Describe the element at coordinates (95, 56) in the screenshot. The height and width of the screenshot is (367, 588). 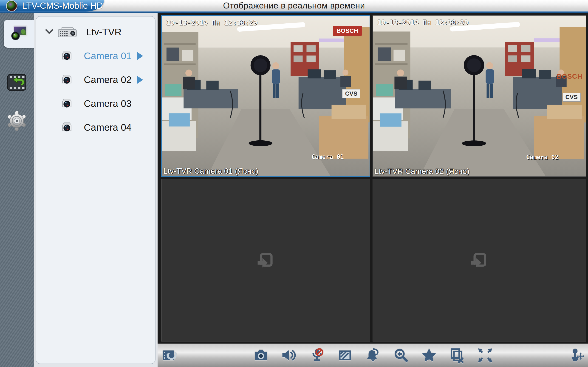
I see `camera-list-item-01: Camera 01` at that location.